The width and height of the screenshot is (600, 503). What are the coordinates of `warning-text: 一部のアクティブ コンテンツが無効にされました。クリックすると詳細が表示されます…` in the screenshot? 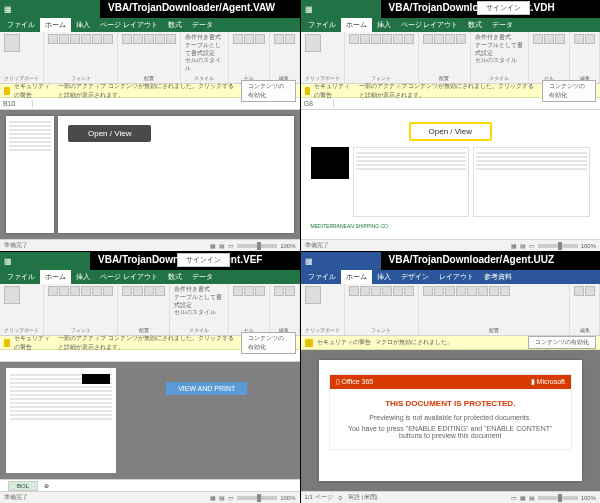 It's located at (148, 343).